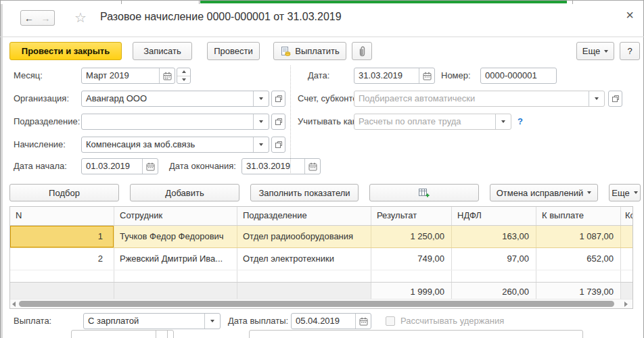  I want to click on cell-department: Отдел радиооборудования, so click(304, 237).